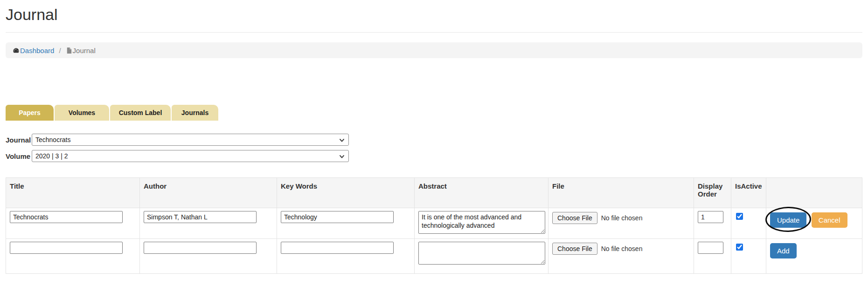 Image resolution: width=868 pixels, height=306 pixels. Describe the element at coordinates (434, 33) in the screenshot. I see `title-divider` at that location.